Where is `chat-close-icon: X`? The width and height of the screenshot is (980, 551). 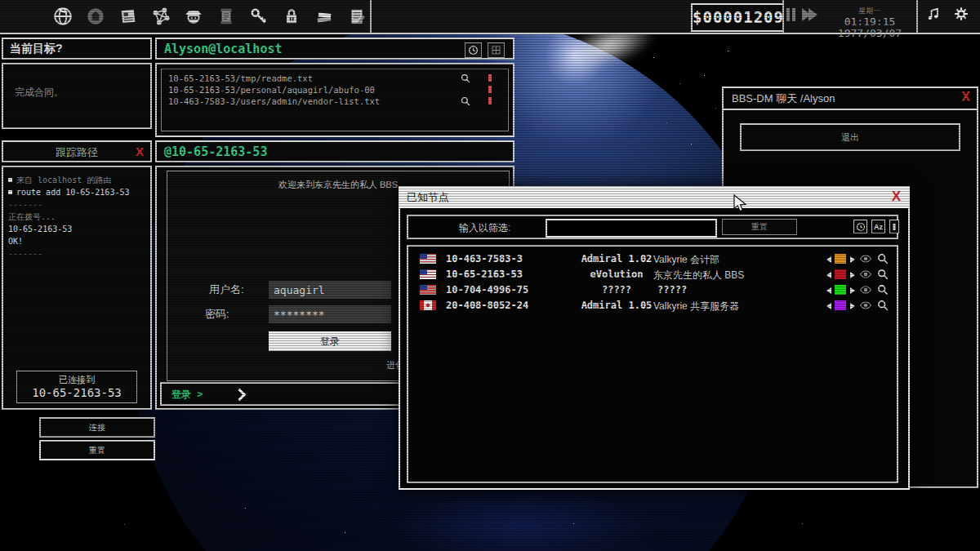
chat-close-icon: X is located at coordinates (965, 97).